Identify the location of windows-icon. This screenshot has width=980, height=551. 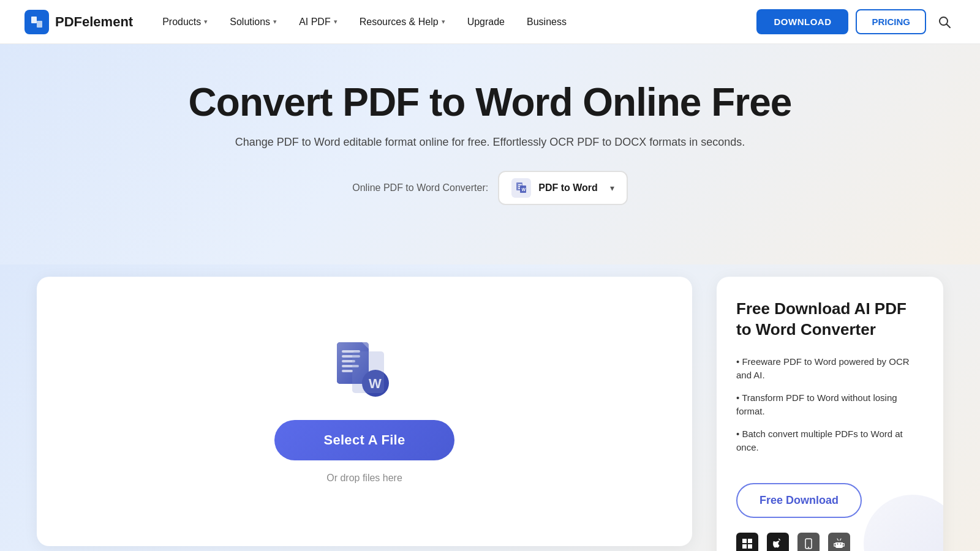
(747, 542).